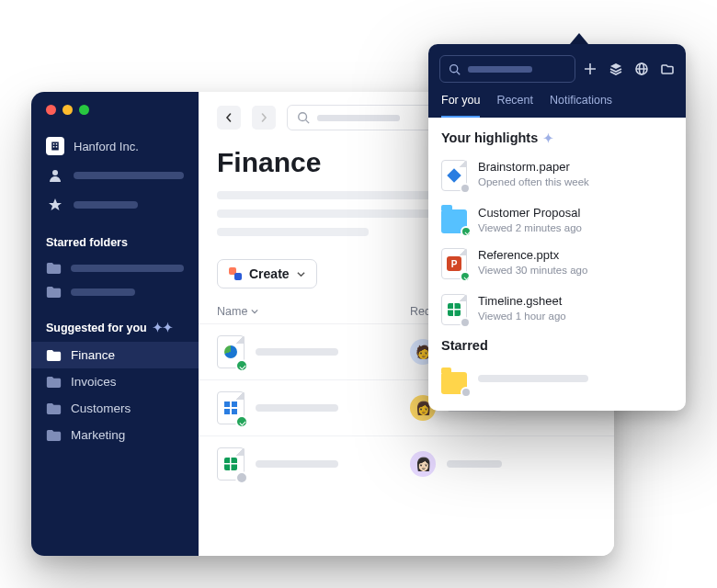 This screenshot has width=717, height=588. Describe the element at coordinates (557, 380) in the screenshot. I see `starred-item` at that location.